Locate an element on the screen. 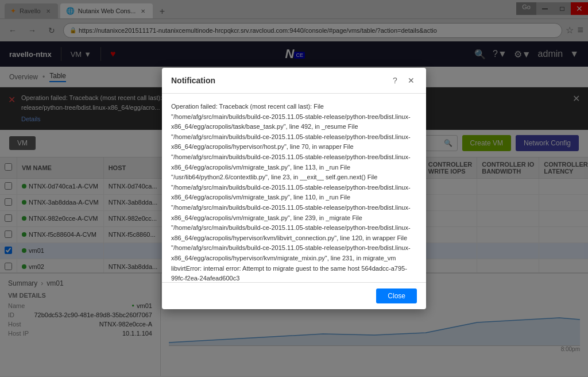  modal-close-button: Close is located at coordinates (396, 296).